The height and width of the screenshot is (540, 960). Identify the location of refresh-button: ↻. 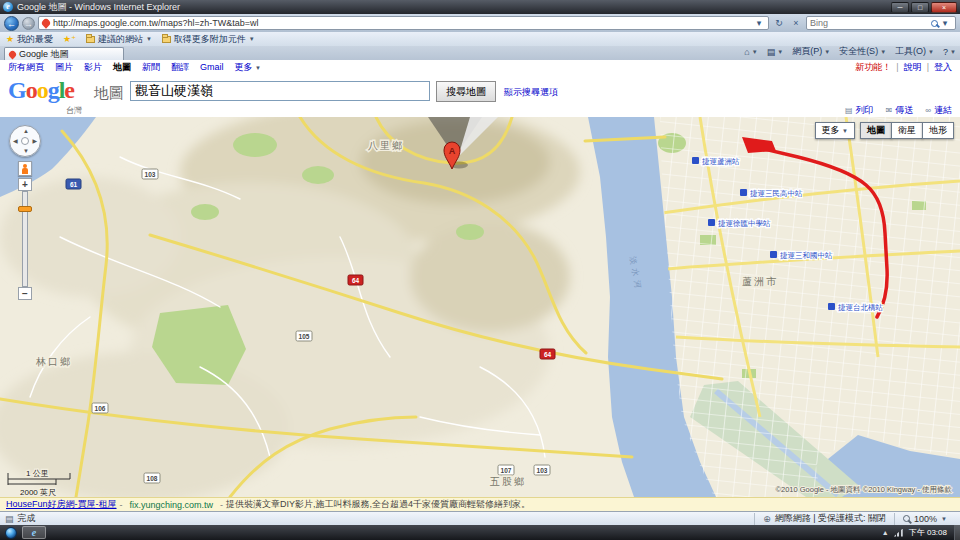
(779, 24).